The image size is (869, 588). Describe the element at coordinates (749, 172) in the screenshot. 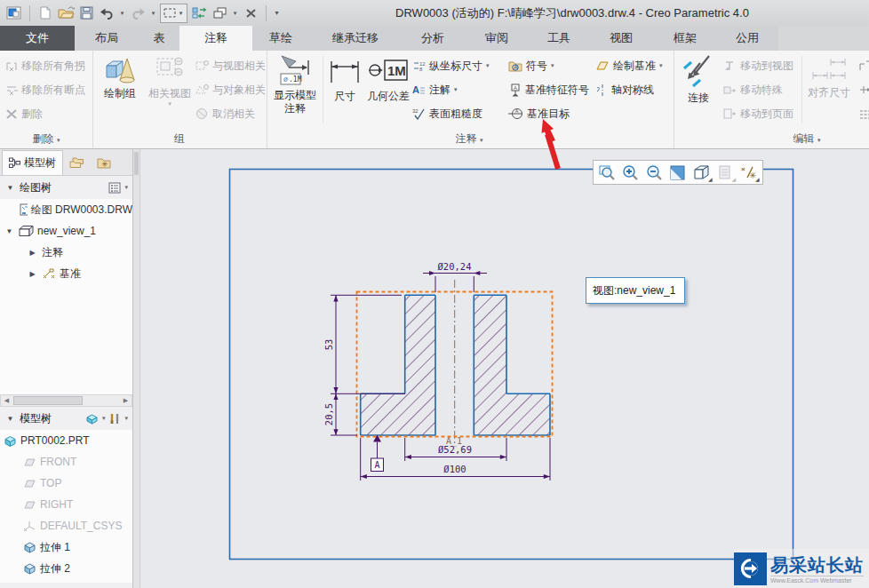

I see `datum-display-icon: ×✳ ◢` at that location.